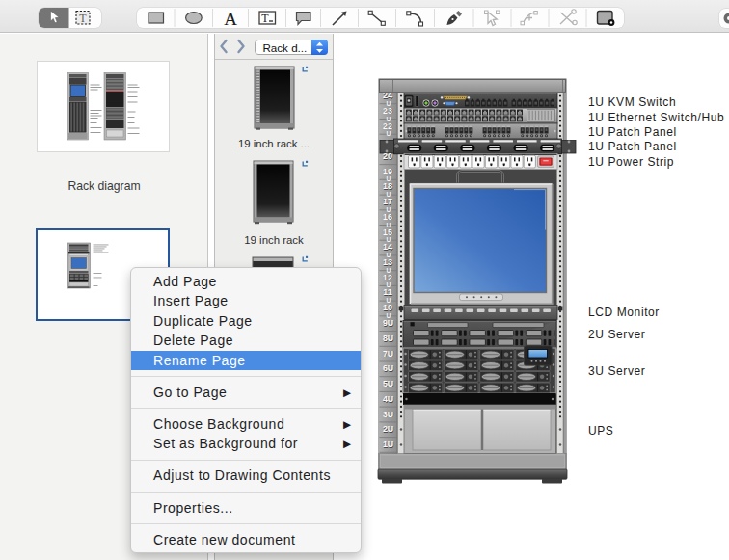 This screenshot has height=560, width=729. What do you see at coordinates (388, 384) in the screenshot?
I see `svg-text: 5U` at bounding box center [388, 384].